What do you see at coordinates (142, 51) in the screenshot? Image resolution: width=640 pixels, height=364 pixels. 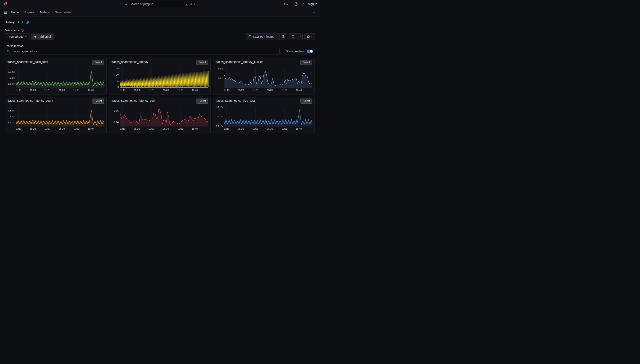 I see `metric-search-box` at bounding box center [142, 51].